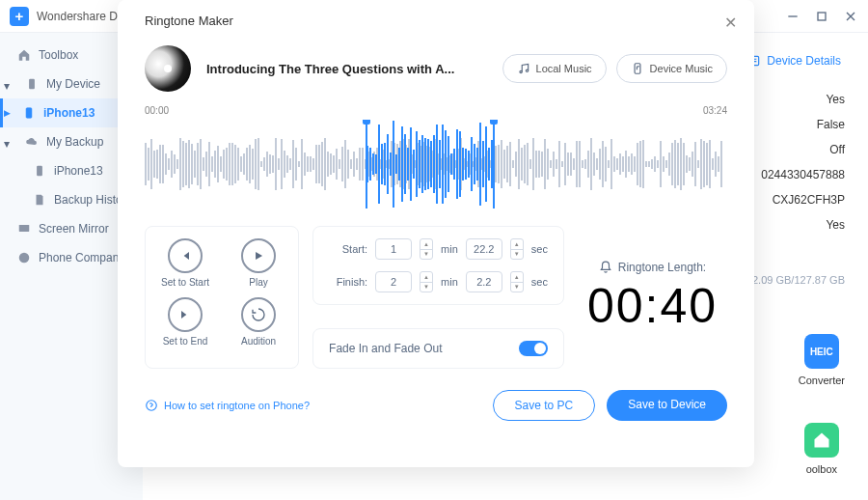 The width and height of the screenshot is (868, 500). Describe the element at coordinates (822, 440) in the screenshot. I see `toolbox-icon` at that location.